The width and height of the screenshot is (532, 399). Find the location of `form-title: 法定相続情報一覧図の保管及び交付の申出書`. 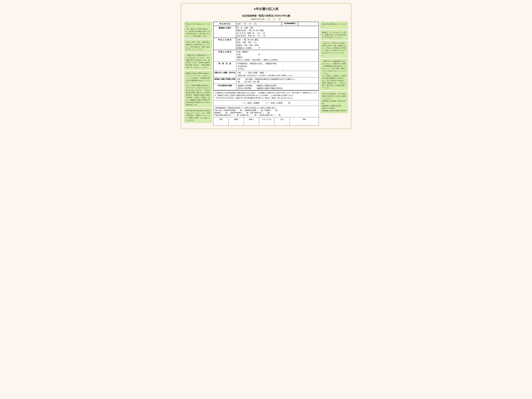

form-title: 法定相続情報一覧図の保管及び交付の申出書 is located at coordinates (266, 16).